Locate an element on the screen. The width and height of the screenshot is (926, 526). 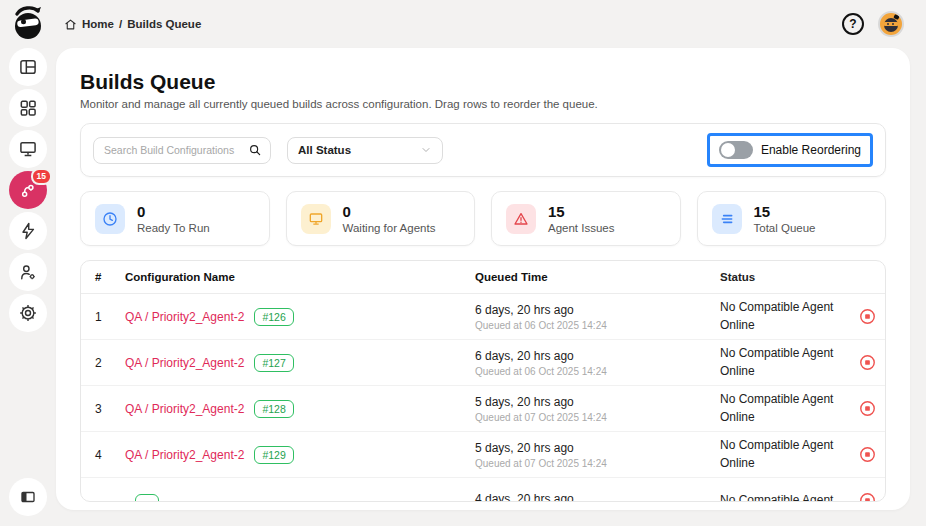
sidebar: 15 is located at coordinates (28, 287).